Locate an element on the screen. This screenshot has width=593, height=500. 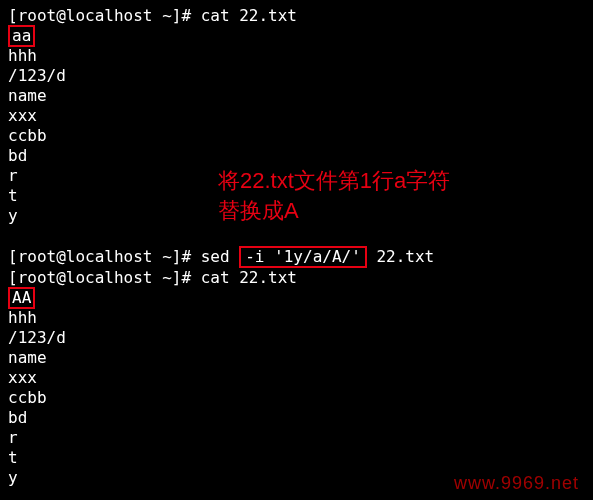
annotation-text: 将22.txt文件第1行a字符 替换成A is located at coordinates (334, 196).